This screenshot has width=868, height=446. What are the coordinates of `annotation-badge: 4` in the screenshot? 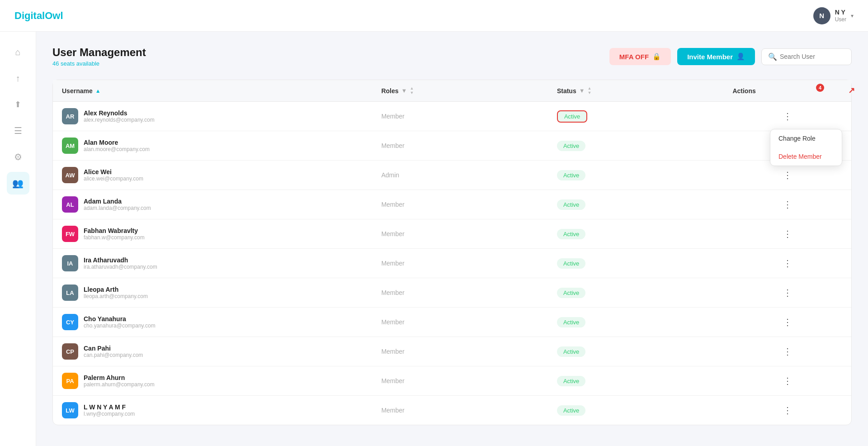 It's located at (820, 88).